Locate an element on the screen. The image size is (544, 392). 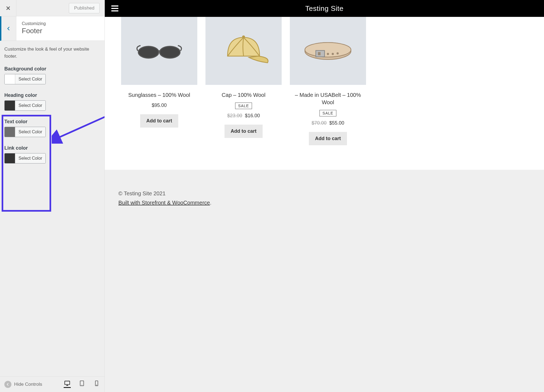
hide-controls-label: Hide Controls is located at coordinates (28, 384).